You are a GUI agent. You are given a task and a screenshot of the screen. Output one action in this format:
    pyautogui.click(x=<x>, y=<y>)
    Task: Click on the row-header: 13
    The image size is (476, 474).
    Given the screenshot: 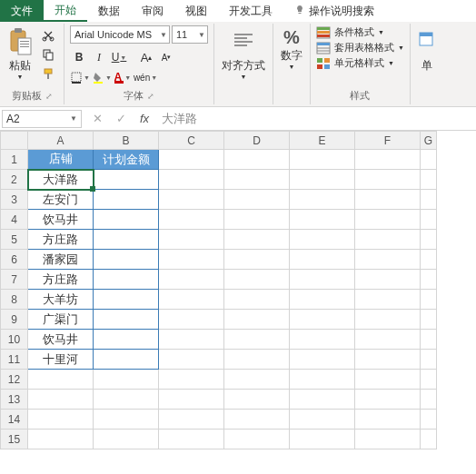 What is the action you would take?
    pyautogui.click(x=15, y=400)
    